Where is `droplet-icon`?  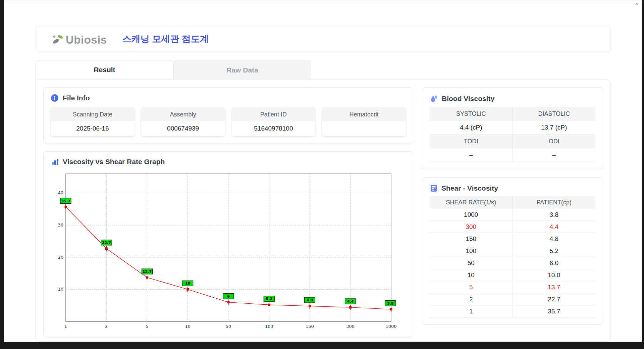 droplet-icon is located at coordinates (434, 99).